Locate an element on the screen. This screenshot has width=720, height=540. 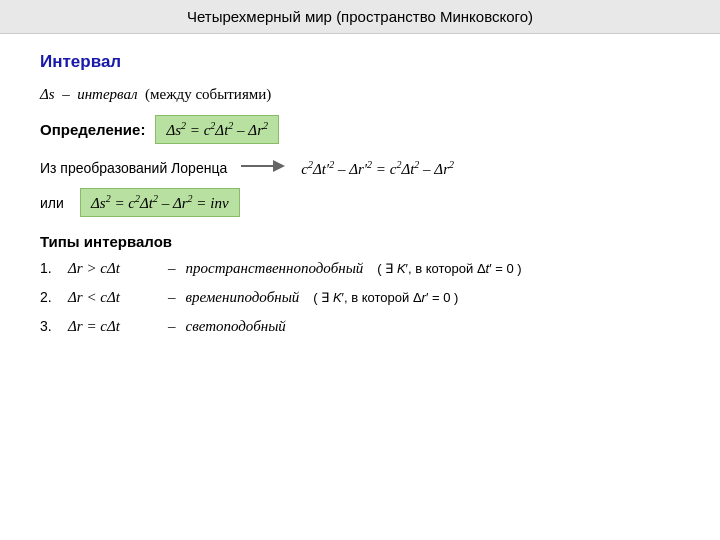
list-item: 3. Δr = cΔt – светоподобный is located at coordinates (360, 326).